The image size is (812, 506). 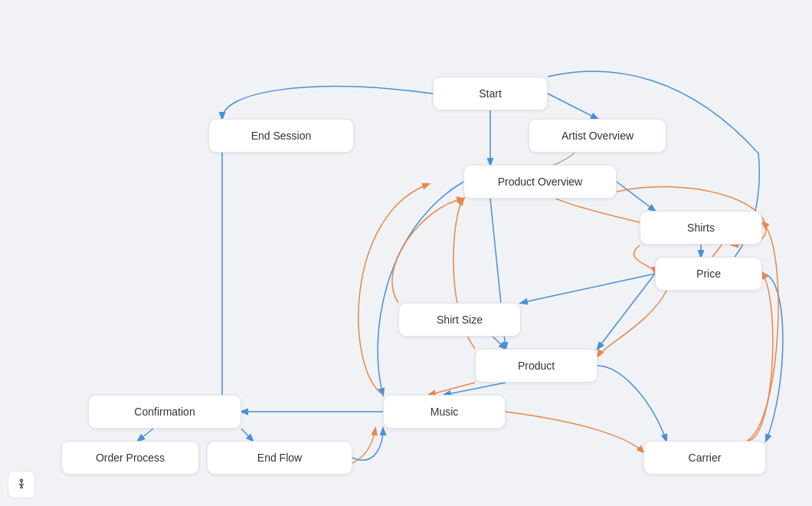 What do you see at coordinates (701, 228) in the screenshot?
I see `node-shirts: Shirts` at bounding box center [701, 228].